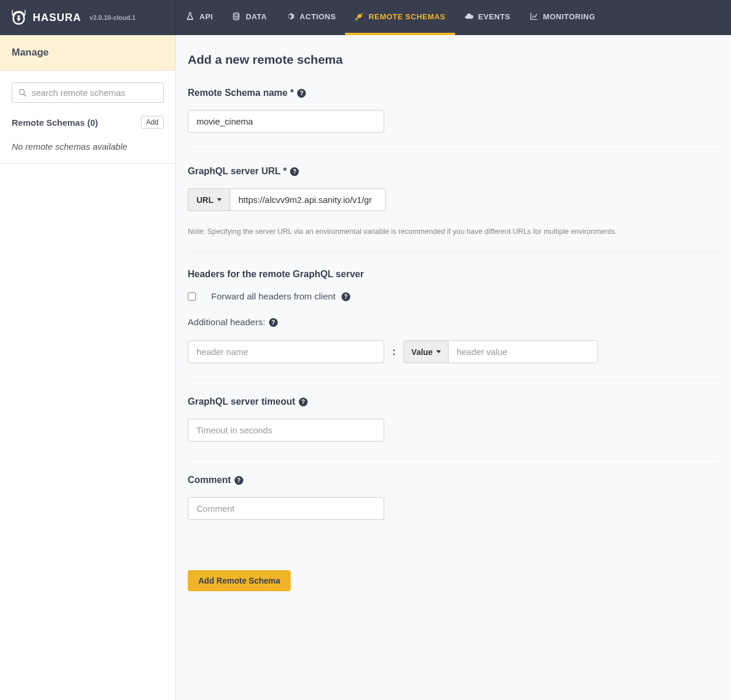 Image resolution: width=731 pixels, height=700 pixels. What do you see at coordinates (88, 18) in the screenshot?
I see `brand: HASURA v2.0.10-cloud.1` at bounding box center [88, 18].